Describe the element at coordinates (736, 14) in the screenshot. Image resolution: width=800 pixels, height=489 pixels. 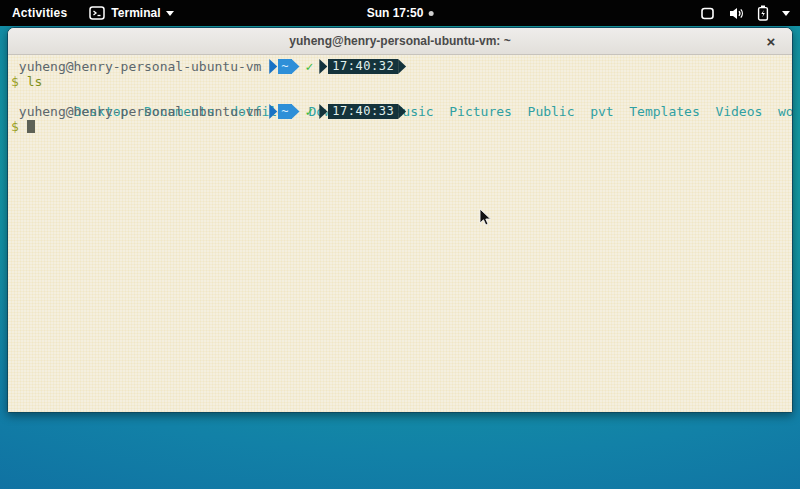
I see `volume-icon` at that location.